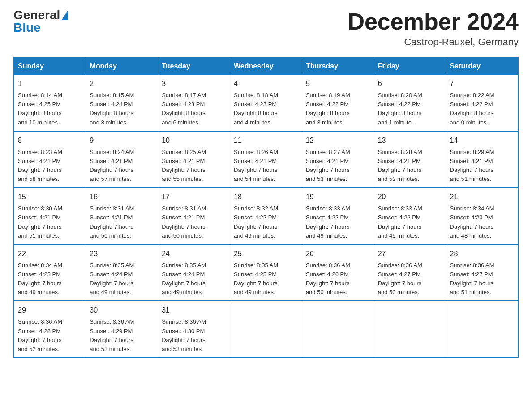  I want to click on day-number: 18, so click(266, 197).